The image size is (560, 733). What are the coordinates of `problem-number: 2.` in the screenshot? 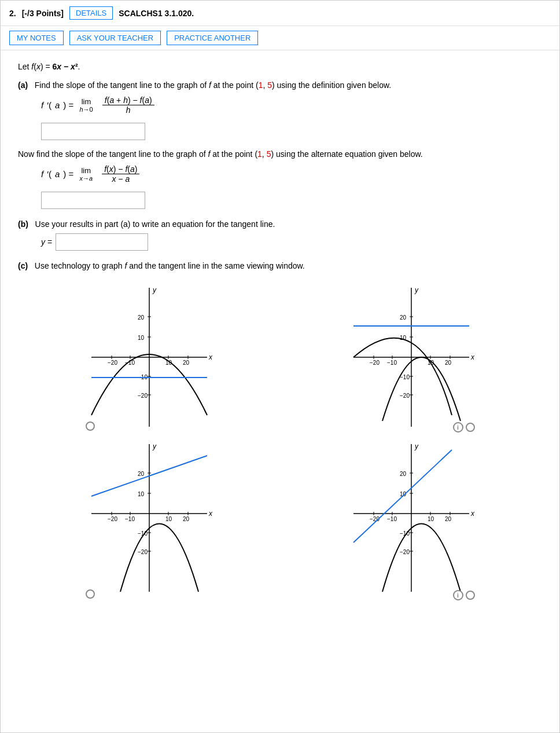 It's located at (13, 13).